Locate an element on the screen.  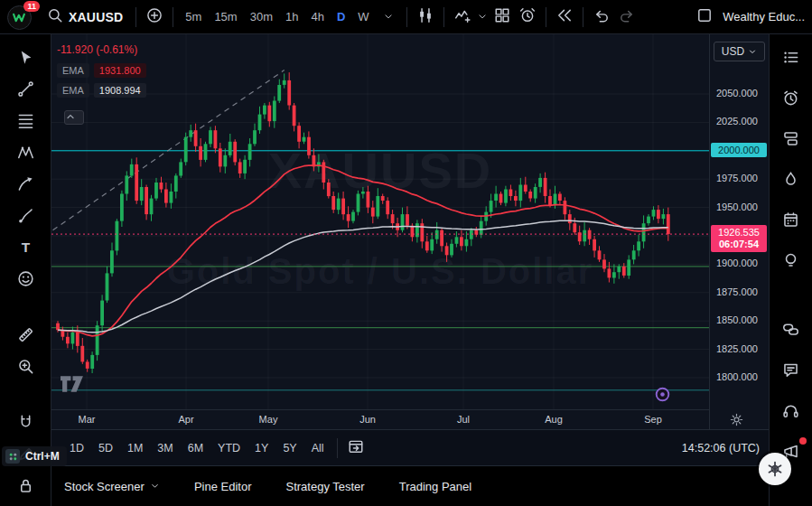
trend-line-tool-icon is located at coordinates (25, 90).